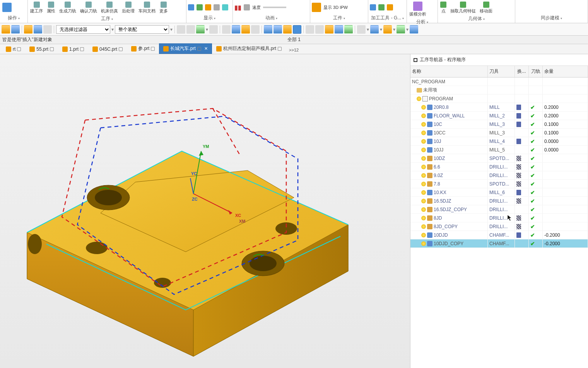 Image resolution: width=588 pixels, height=368 pixels. Describe the element at coordinates (463, 8) in the screenshot. I see `ribbon-item: 抽取几何特征` at that location.